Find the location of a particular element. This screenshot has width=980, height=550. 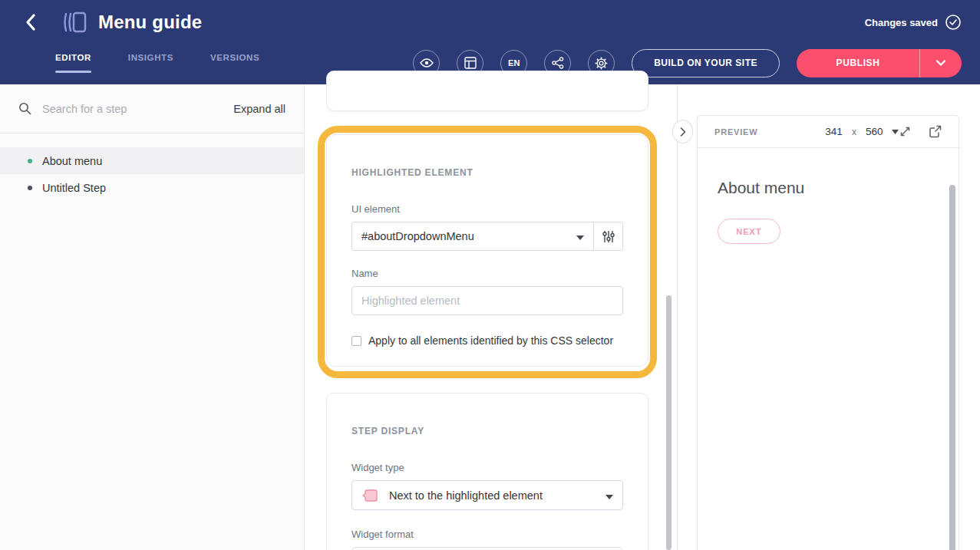

step-label: Untitled Step is located at coordinates (74, 188).